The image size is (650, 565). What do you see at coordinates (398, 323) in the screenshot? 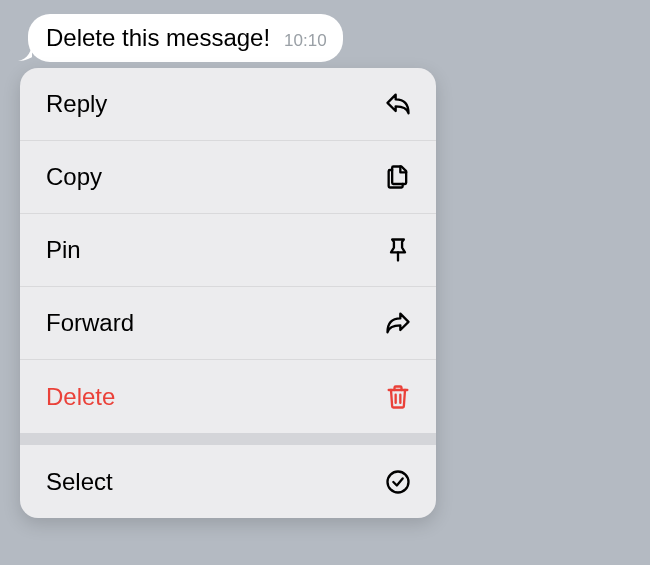
I see `forward-icon` at bounding box center [398, 323].